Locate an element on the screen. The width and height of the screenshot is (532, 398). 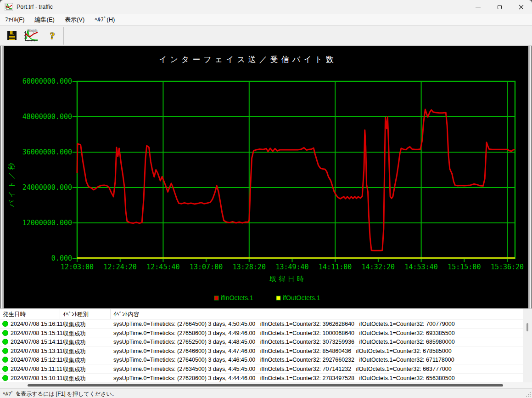
graph-button: Graph is located at coordinates (31, 36).